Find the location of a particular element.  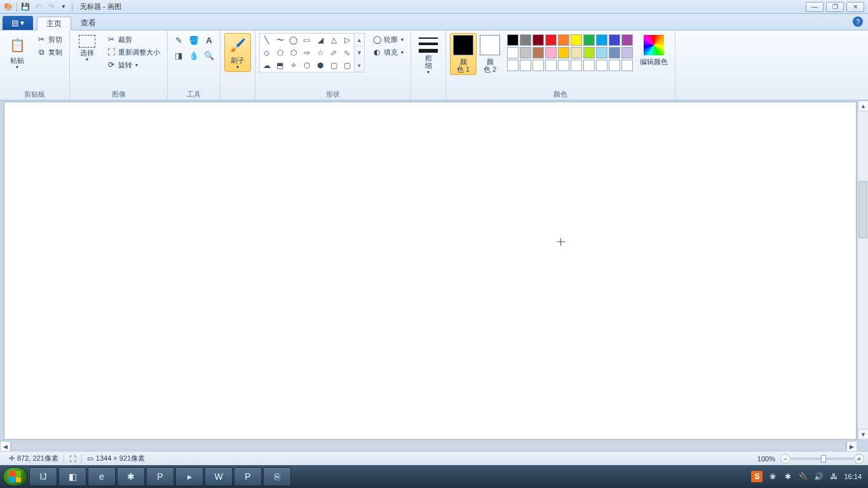

taskbar-app-button: ✱ is located at coordinates (131, 477).